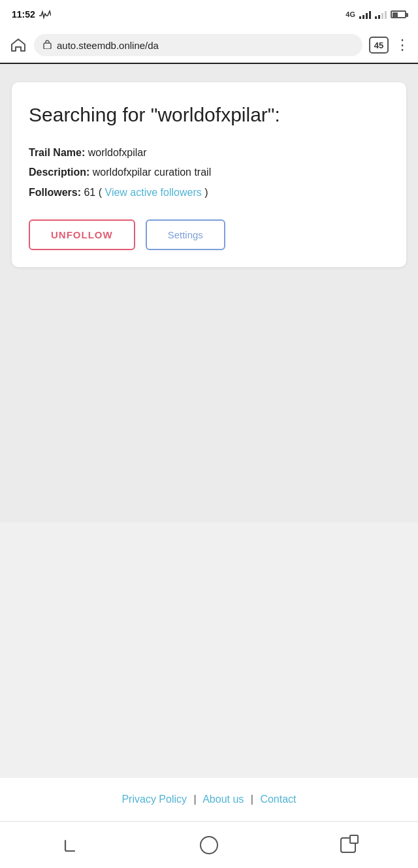  What do you see at coordinates (278, 799) in the screenshot?
I see `contact-link: Contact` at bounding box center [278, 799].